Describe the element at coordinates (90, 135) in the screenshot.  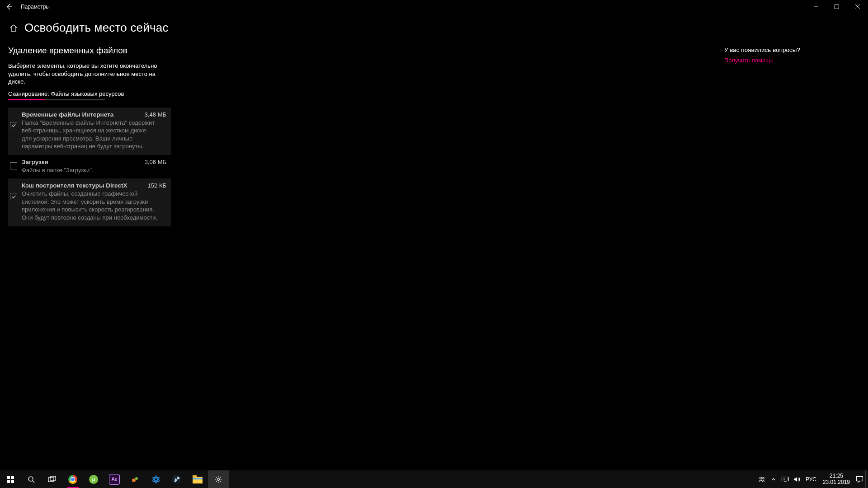
I see `cleanup-item-desc: Папка "Временные файлы Интернета" содерж…` at that location.